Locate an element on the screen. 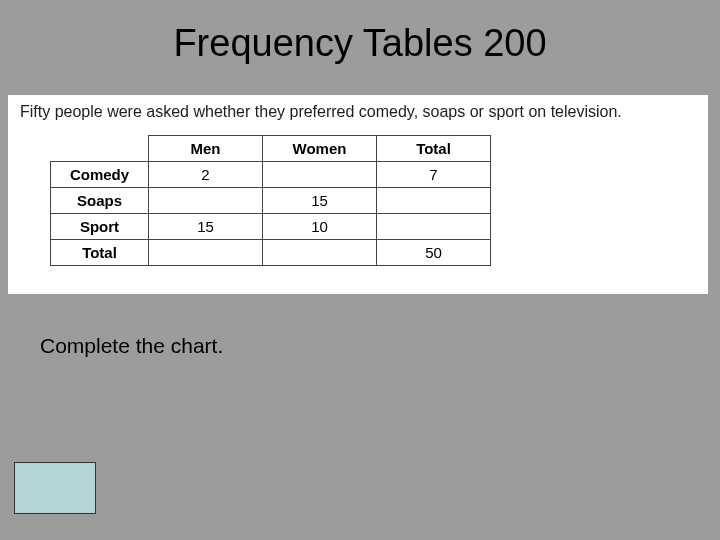 This screenshot has height=540, width=720. table-row: Total 50 is located at coordinates (271, 253).